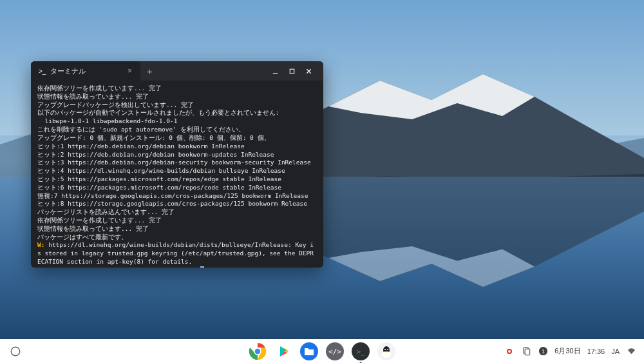 The image size is (644, 363). I want to click on minimize-button, so click(275, 71).